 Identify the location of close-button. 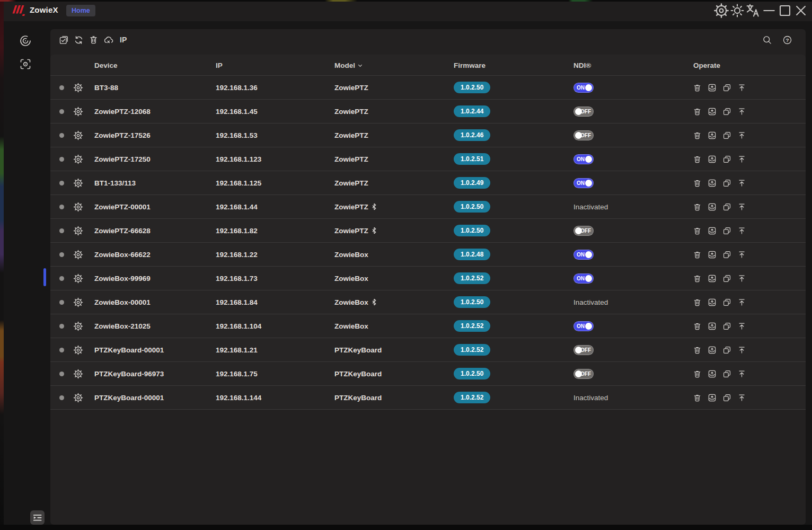
(801, 11).